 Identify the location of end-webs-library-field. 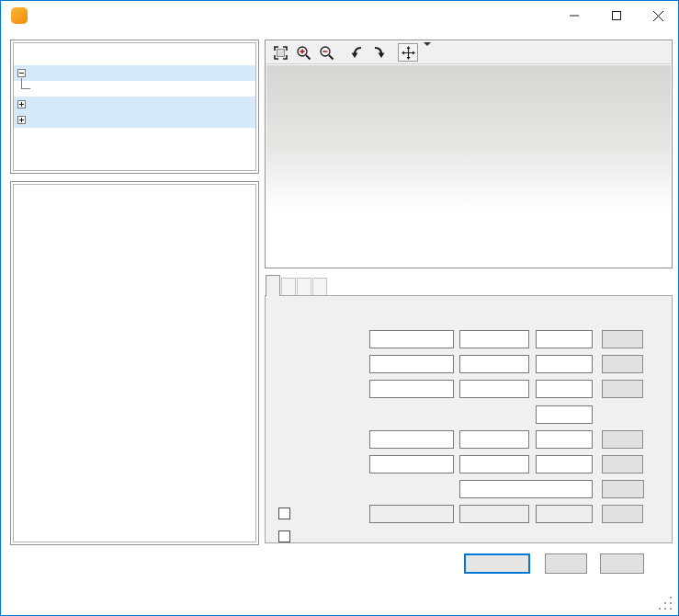
(494, 389).